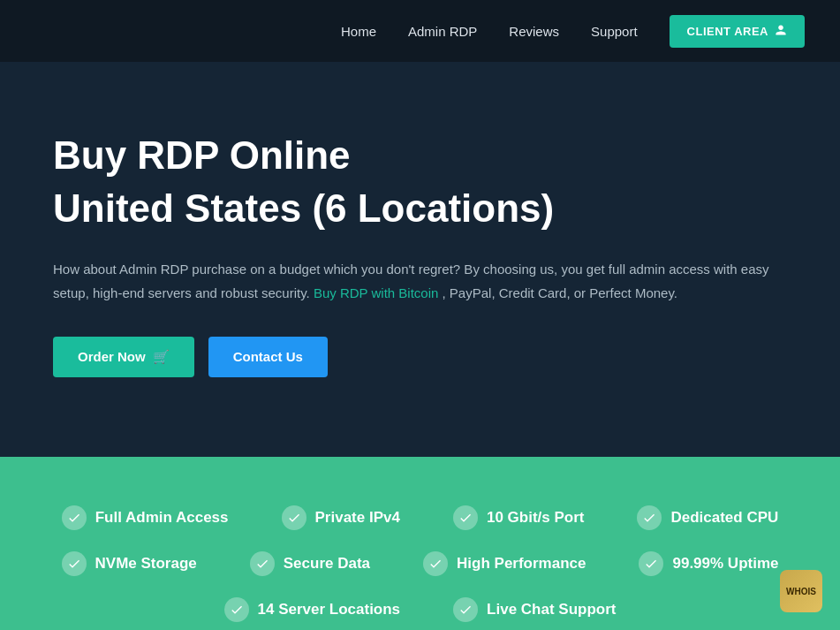 This screenshot has width=840, height=630. What do you see at coordinates (534, 610) in the screenshot?
I see `feature-live-chat: Live Chat Support` at bounding box center [534, 610].